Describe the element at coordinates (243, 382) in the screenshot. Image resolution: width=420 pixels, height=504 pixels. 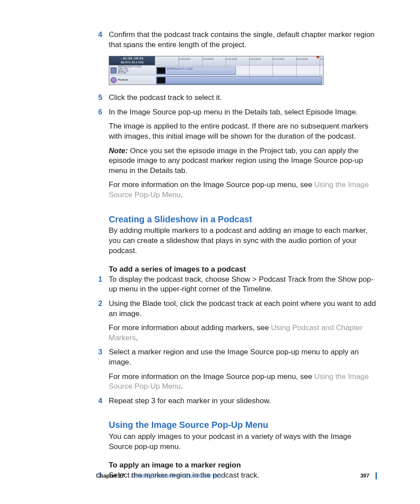
I see `slideshow-step-3-after: For more information on the Image Source…` at that location.